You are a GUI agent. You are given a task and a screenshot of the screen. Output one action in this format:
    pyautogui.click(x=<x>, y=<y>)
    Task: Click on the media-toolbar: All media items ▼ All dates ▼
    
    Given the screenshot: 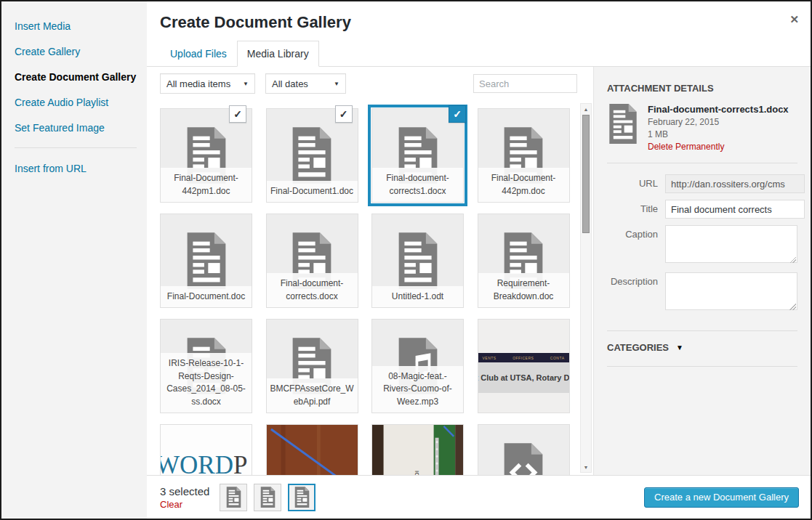 What is the action you would take?
    pyautogui.click(x=370, y=80)
    